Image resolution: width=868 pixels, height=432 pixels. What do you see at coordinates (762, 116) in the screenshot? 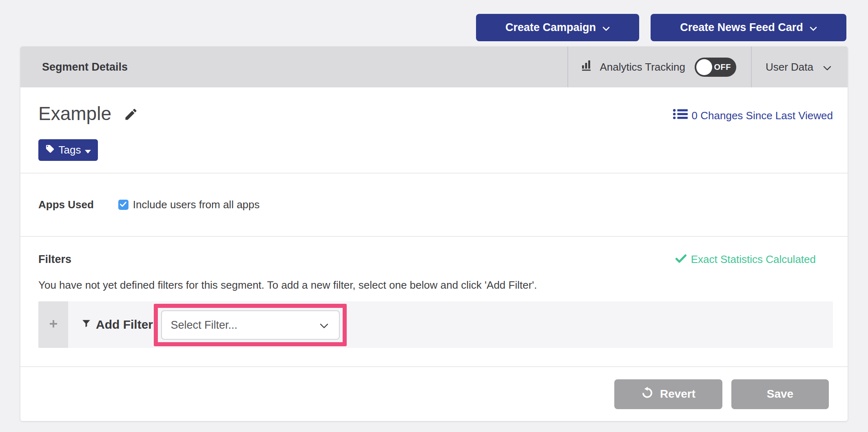
I see `changes-link-label: 0 Changes Since Last Viewed` at bounding box center [762, 116].